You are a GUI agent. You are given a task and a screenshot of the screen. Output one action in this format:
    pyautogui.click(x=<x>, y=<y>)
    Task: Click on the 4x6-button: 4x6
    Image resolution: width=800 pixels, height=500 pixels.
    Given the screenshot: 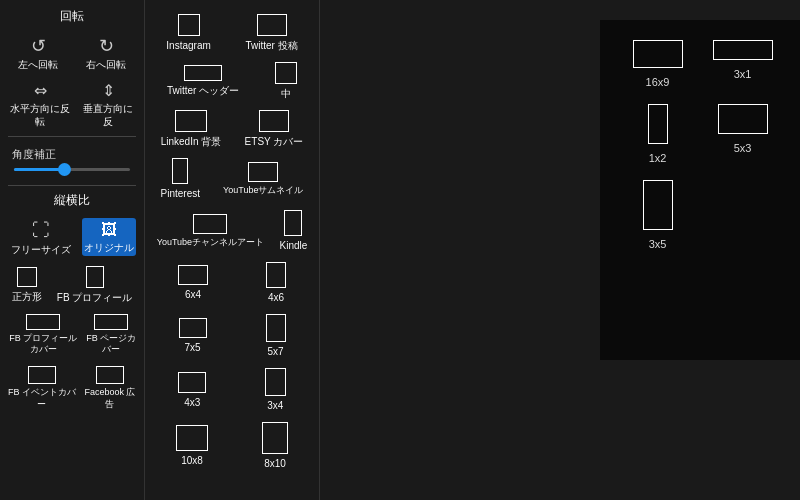 What is the action you would take?
    pyautogui.click(x=276, y=283)
    